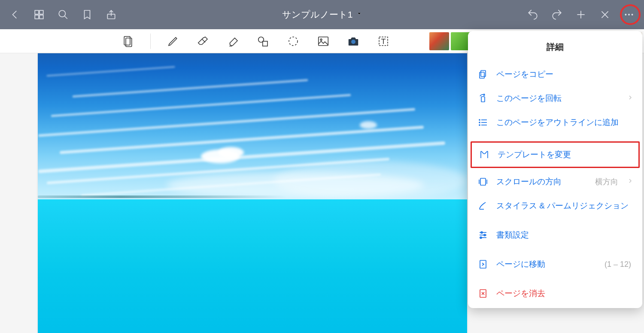 Image resolution: width=644 pixels, height=333 pixels. Describe the element at coordinates (353, 41) in the screenshot. I see `camera-tool-icon` at that location.